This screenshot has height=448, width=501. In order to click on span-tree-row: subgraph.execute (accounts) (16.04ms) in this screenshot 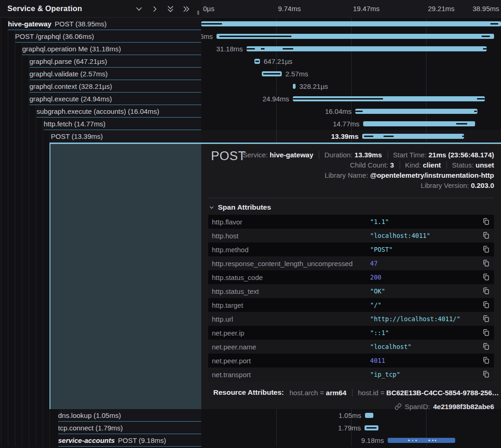, I will do `click(119, 111)`.